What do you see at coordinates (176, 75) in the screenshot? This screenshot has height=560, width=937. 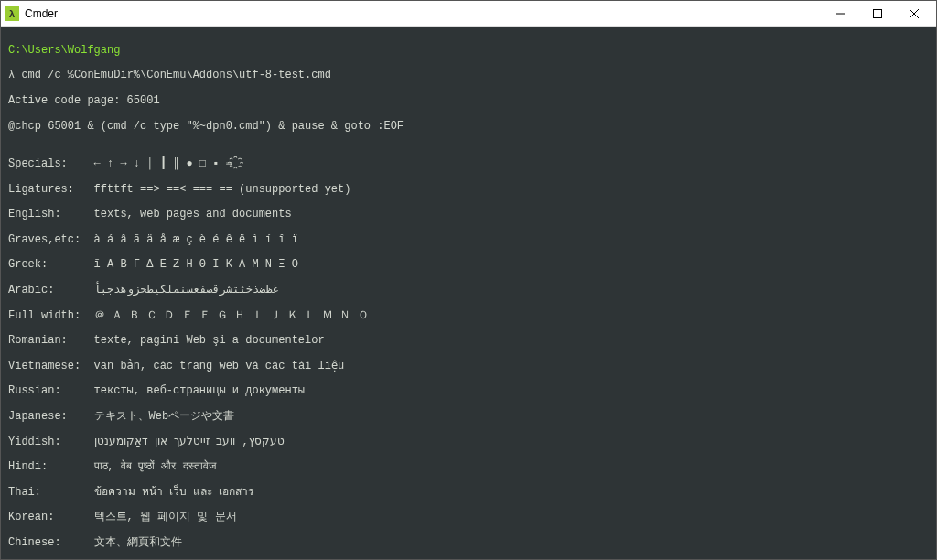 I see `command-text: cmd /c %ConEmuDir%\ConEmu\Addons\utf-8-t…` at bounding box center [176, 75].